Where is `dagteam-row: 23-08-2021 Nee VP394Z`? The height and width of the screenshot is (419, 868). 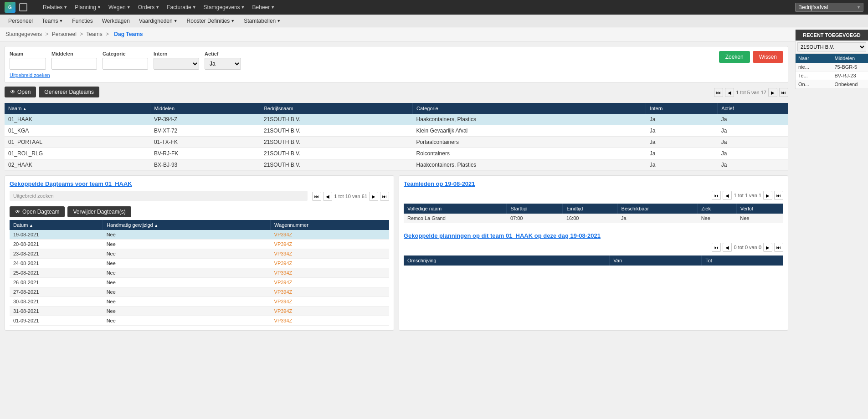
dagteam-row: 23-08-2021 Nee VP394Z is located at coordinates (200, 254).